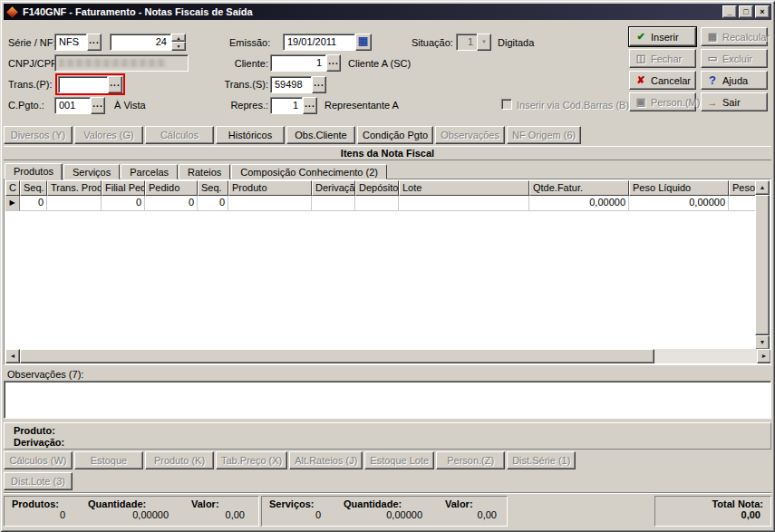  Describe the element at coordinates (484, 42) in the screenshot. I see `situacao-dropdown-button: ▼` at that location.